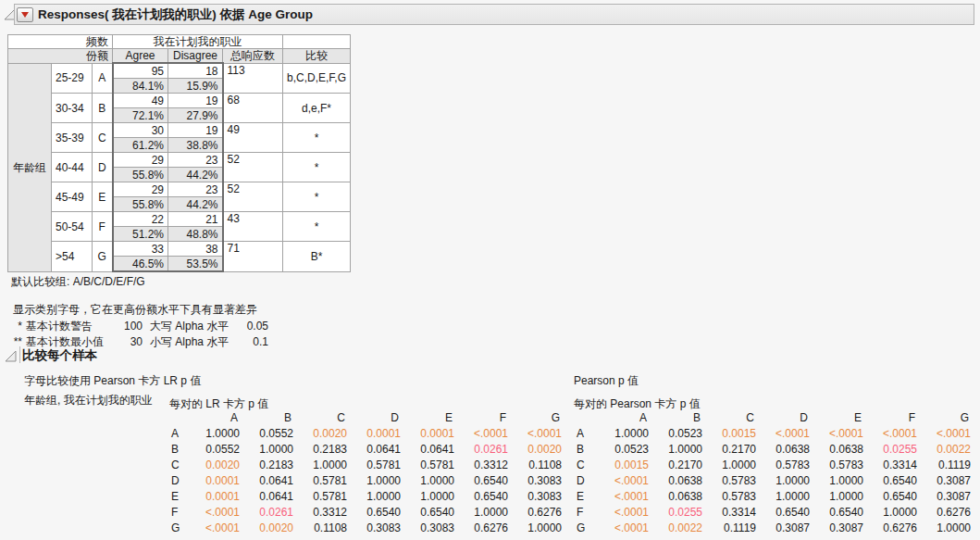 This screenshot has height=540, width=980. What do you see at coordinates (141, 190) in the screenshot?
I see `agree-count: 29` at bounding box center [141, 190].